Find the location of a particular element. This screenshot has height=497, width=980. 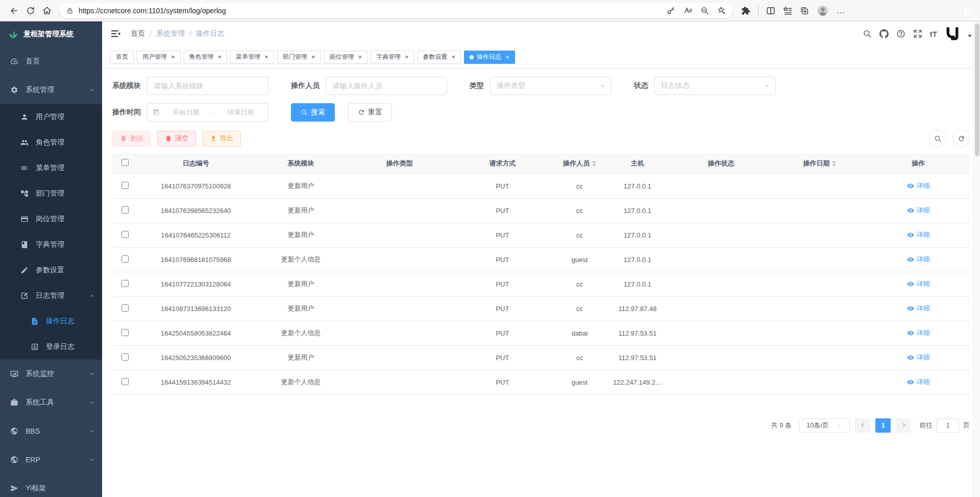

sidebar-item-system-tools: 系统工具 is located at coordinates (51, 403).